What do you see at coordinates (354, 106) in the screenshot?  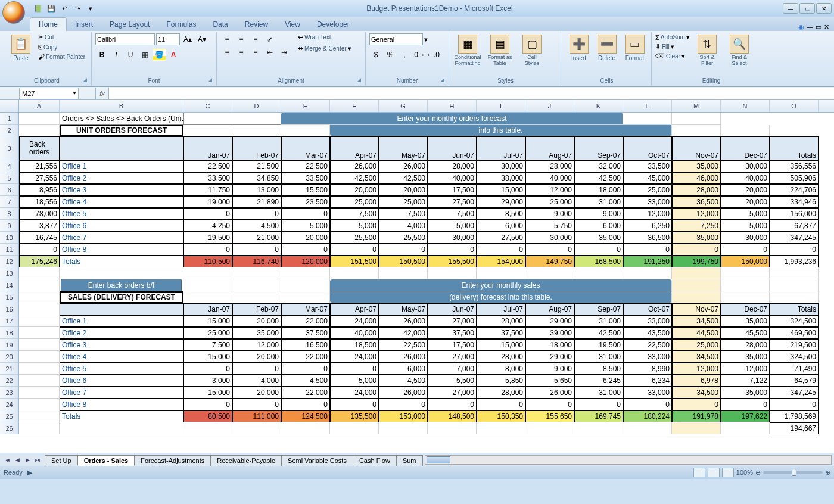 I see `col-header-F: F` at bounding box center [354, 106].